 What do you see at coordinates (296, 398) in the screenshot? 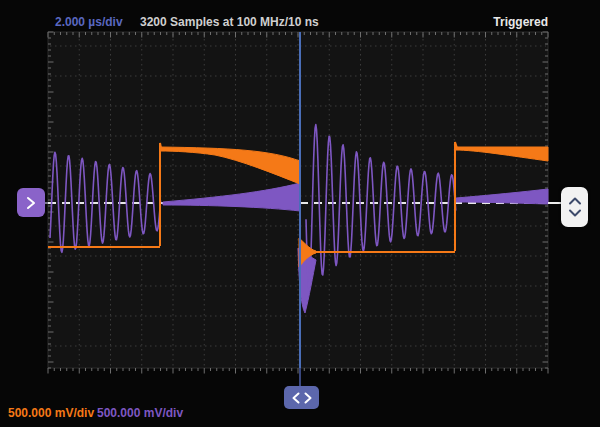
I see `chevron-left-icon` at bounding box center [296, 398].